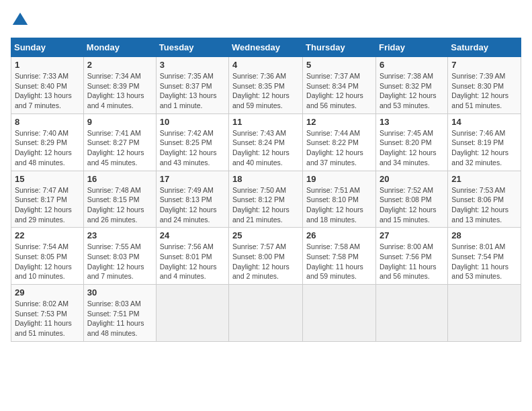 The height and width of the screenshot is (411, 532). Describe the element at coordinates (43, 318) in the screenshot. I see `day-info: Sunrise: 8:02 AMSunset: 7:53 PMDaylight:…` at that location.